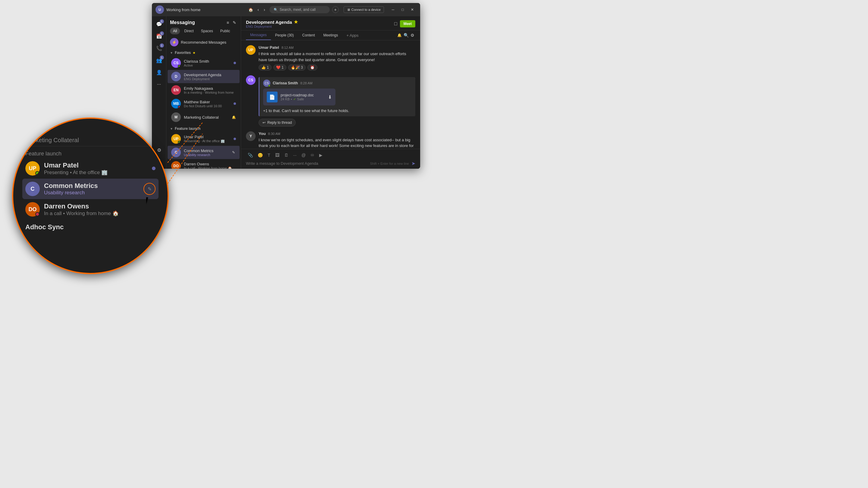 The image size is (868, 488). What do you see at coordinates (312, 155) in the screenshot?
I see `loop-button: ♾` at bounding box center [312, 155].